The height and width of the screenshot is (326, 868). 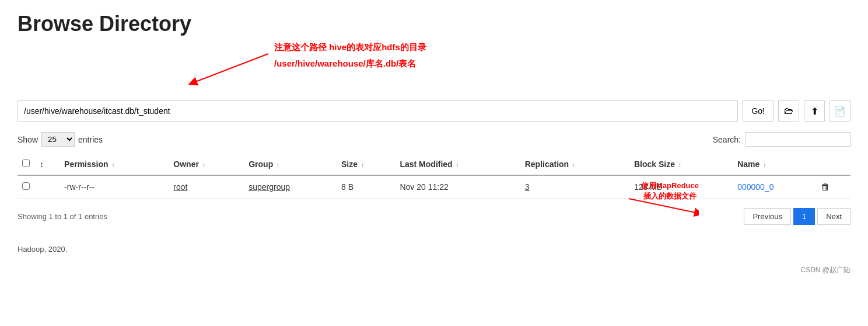 I want to click on header-block-size: Block Size ↕, so click(x=681, y=165).